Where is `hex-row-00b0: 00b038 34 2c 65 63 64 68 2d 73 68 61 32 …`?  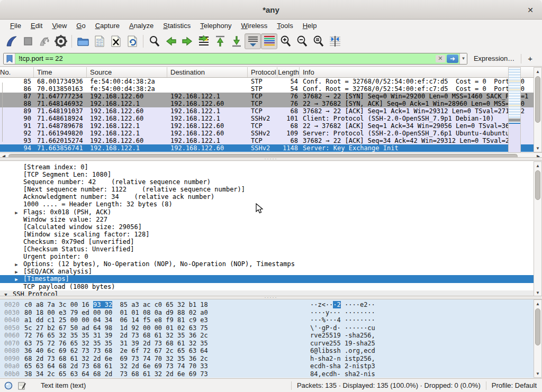 hex-row-00b0: 00b038 34 2c 65 63 64 68 2d 73 68 61 32 … is located at coordinates (271, 375).